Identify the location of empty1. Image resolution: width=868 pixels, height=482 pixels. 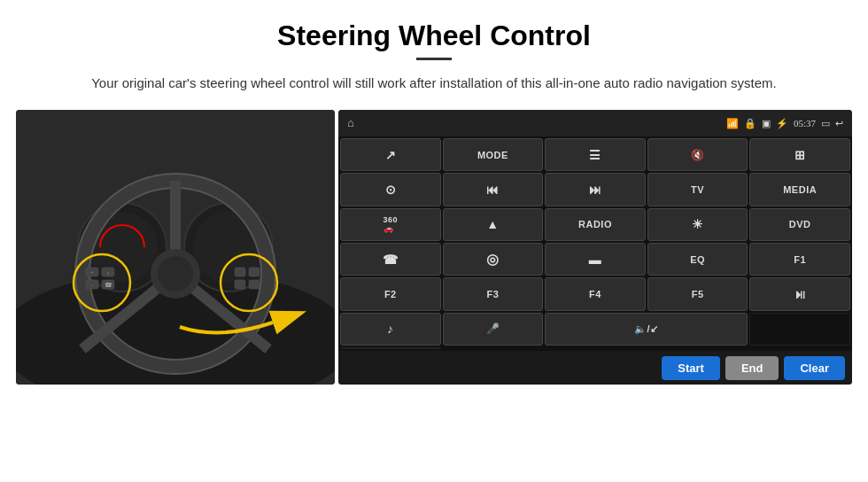
(800, 330).